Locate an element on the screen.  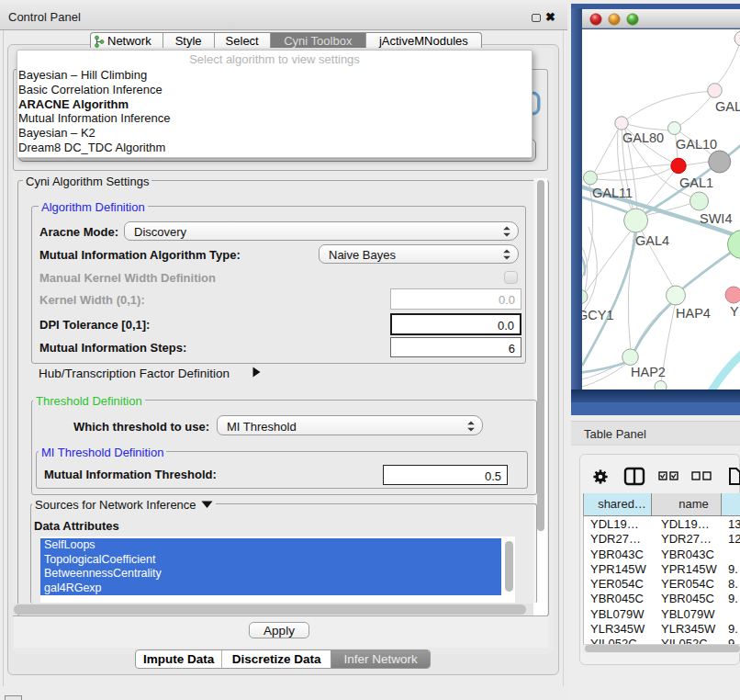
svg-text: HAP4 is located at coordinates (693, 313).